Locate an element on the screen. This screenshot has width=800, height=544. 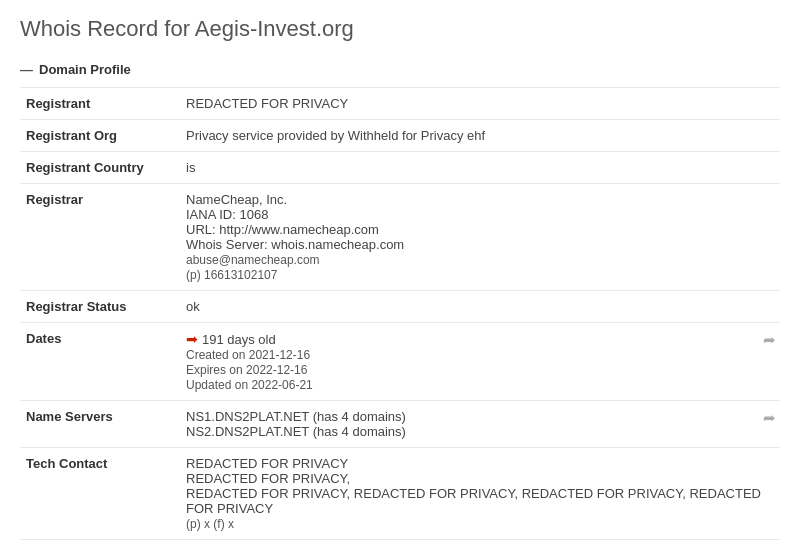
table-row: IP Address172.105.80.154 - 574 other sit… is located at coordinates (400, 542).